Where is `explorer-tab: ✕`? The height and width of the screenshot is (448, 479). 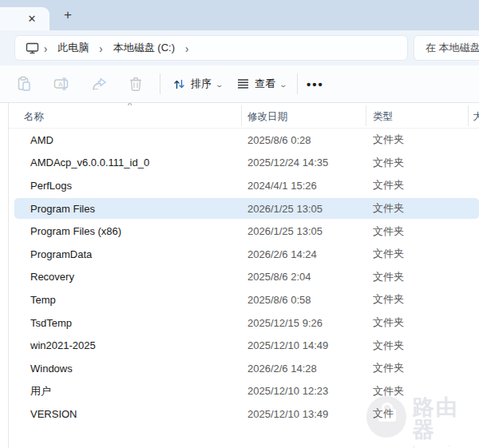
explorer-tab: ✕ is located at coordinates (25, 19).